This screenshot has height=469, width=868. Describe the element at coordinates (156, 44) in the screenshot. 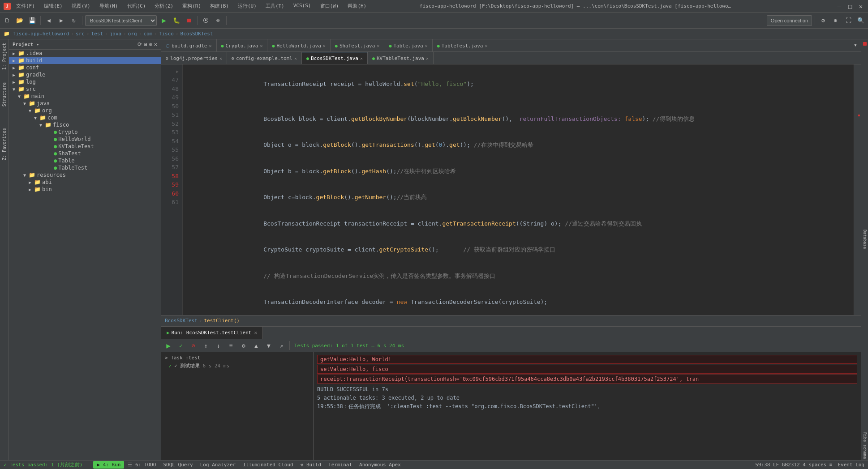

I see `close-sidebar-icon: ✕` at that location.